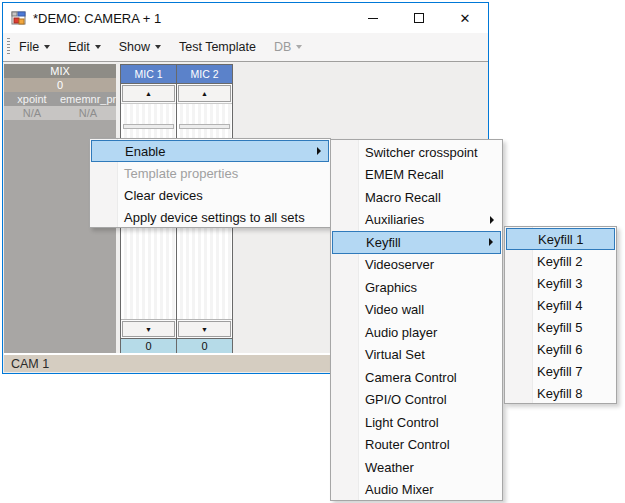 Image resolution: width=625 pixels, height=503 pixels. Describe the element at coordinates (210, 217) in the screenshot. I see `menu-item-apply-device-settings: Apply device settings to all sets` at that location.